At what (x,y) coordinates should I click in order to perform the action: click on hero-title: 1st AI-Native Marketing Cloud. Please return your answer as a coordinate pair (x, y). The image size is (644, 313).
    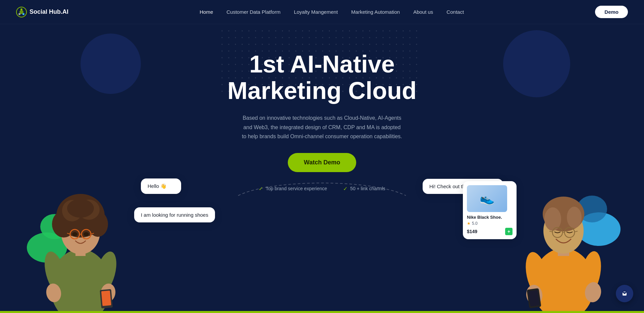
    Looking at the image, I should click on (322, 77).